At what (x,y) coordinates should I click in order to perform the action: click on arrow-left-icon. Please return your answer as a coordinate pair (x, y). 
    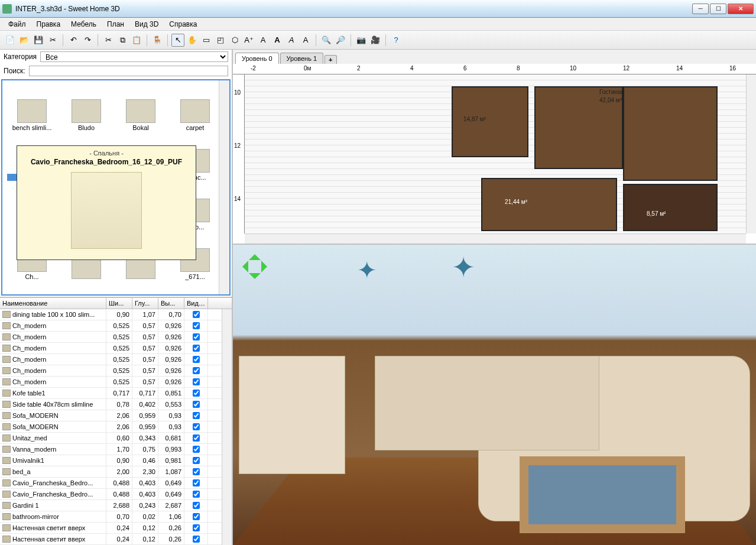
    Looking at the image, I should click on (242, 267).